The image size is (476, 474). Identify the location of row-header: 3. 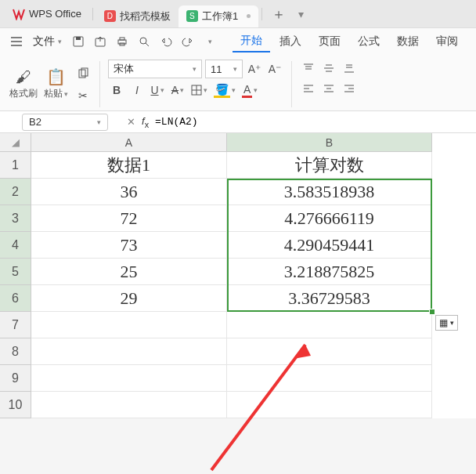
(16, 219).